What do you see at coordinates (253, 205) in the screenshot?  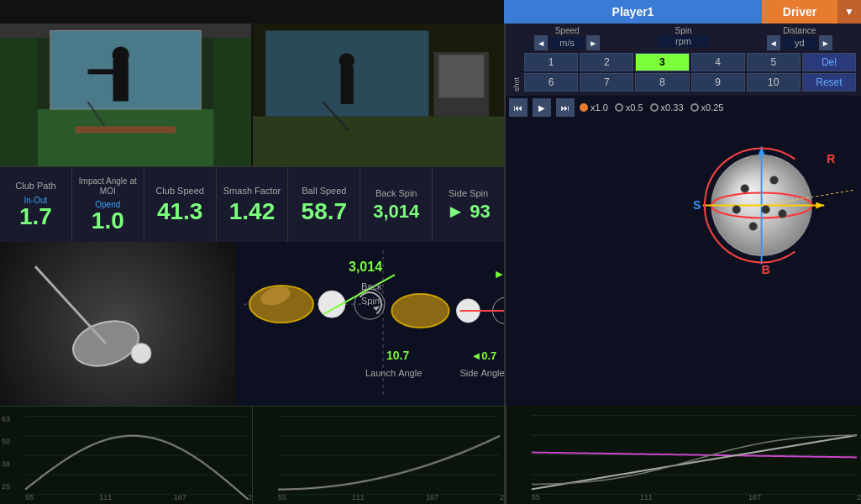 I see `smash-factor-cell: Smash Factor 1.42` at bounding box center [253, 205].